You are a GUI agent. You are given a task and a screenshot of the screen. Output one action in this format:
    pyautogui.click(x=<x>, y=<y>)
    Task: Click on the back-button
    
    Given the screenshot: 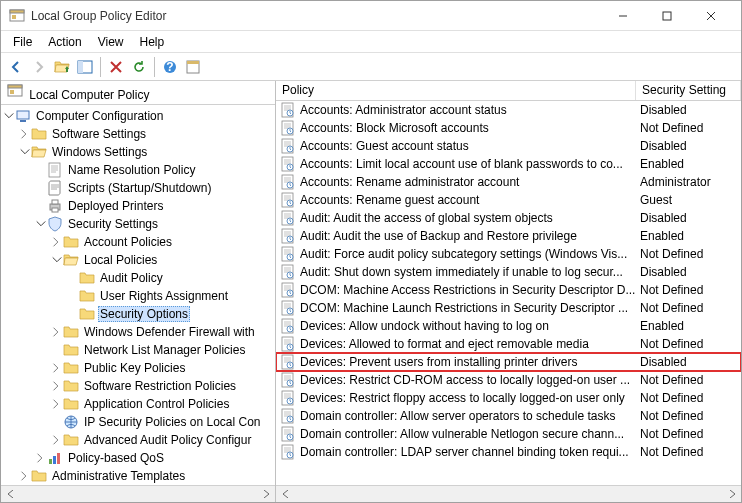 What is the action you would take?
    pyautogui.click(x=16, y=67)
    